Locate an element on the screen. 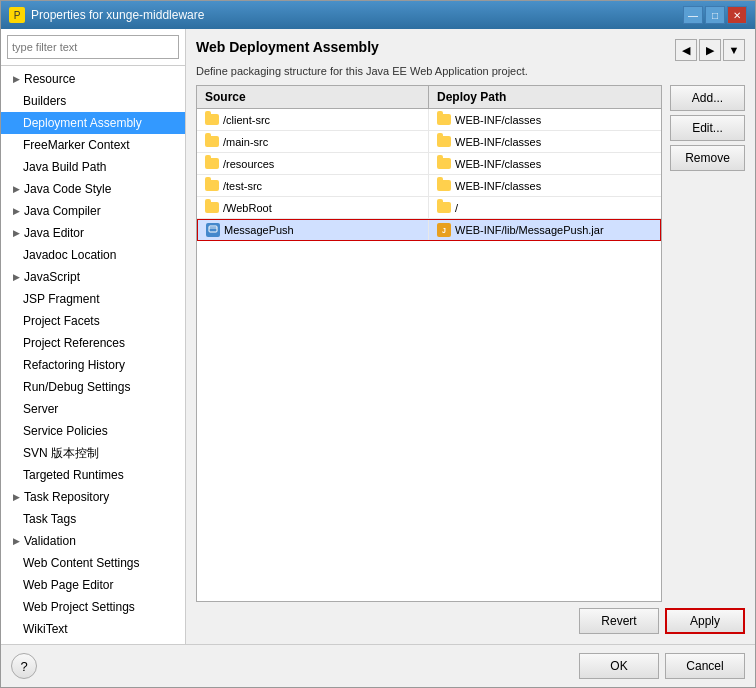  window-controls: — □ ✕ is located at coordinates (715, 15).